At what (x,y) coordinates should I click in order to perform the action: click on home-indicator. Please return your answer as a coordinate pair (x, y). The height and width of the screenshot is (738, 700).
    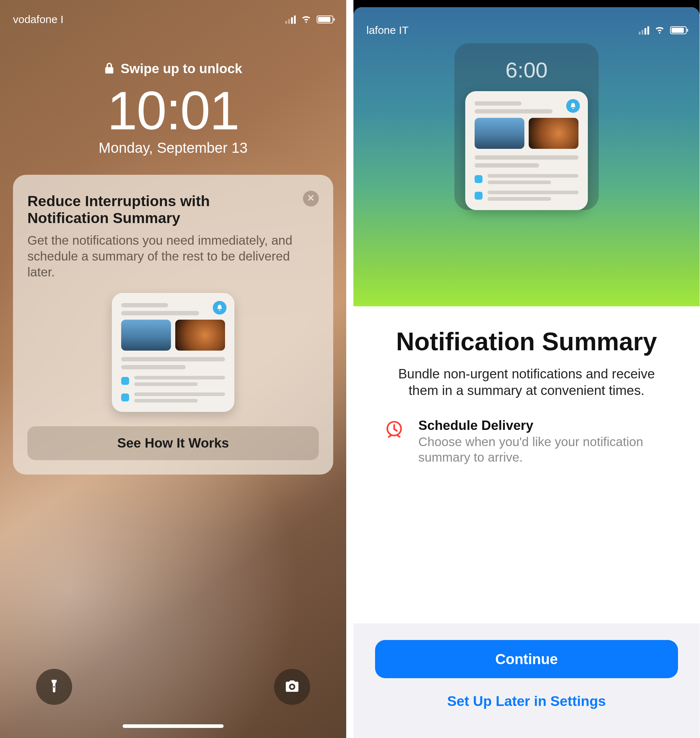
    Looking at the image, I should click on (173, 726).